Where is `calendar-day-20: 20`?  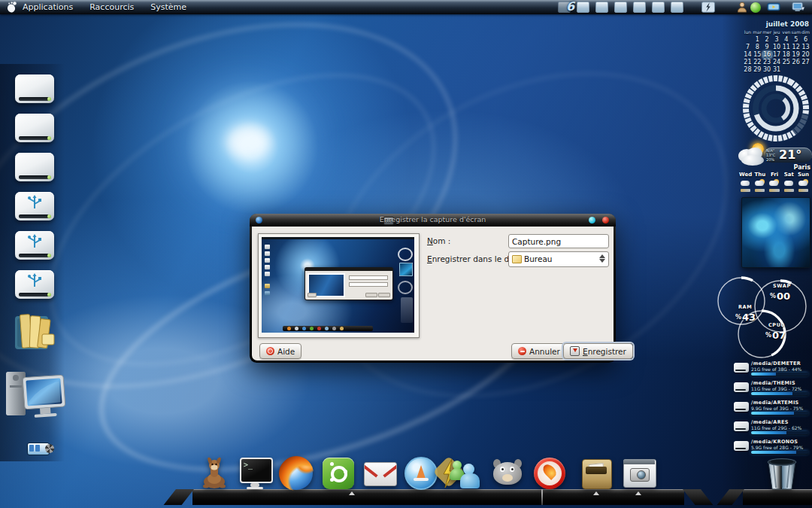 calendar-day-20: 20 is located at coordinates (806, 54).